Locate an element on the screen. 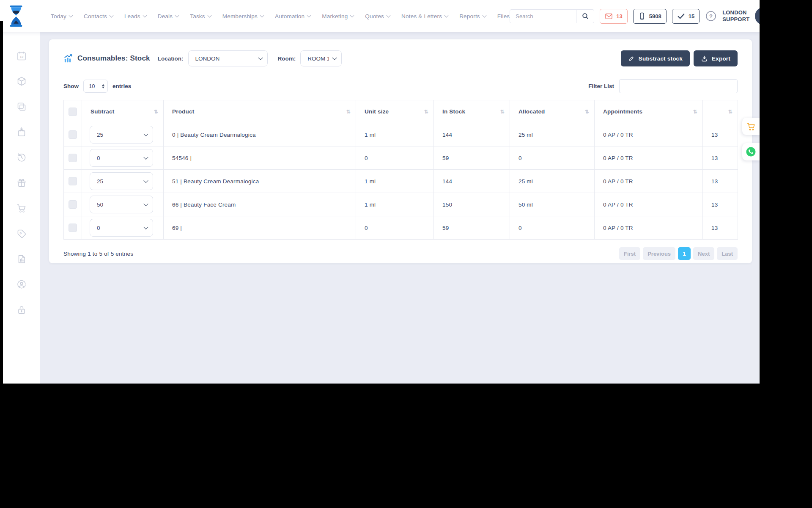  product-cell: 51 | Beauty Cream Dearmalogica is located at coordinates (260, 181).